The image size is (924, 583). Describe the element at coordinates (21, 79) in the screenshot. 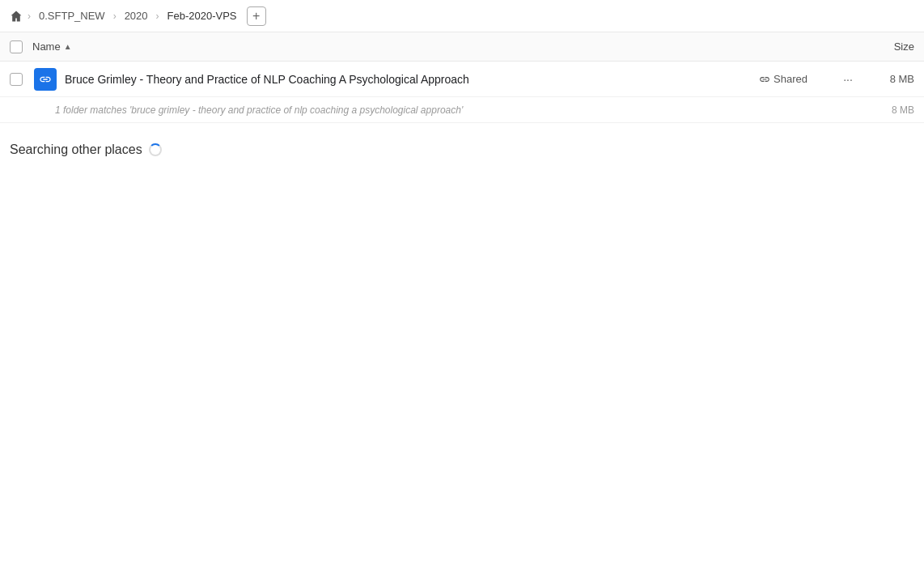

I see `file-checkbox-wrapper` at that location.